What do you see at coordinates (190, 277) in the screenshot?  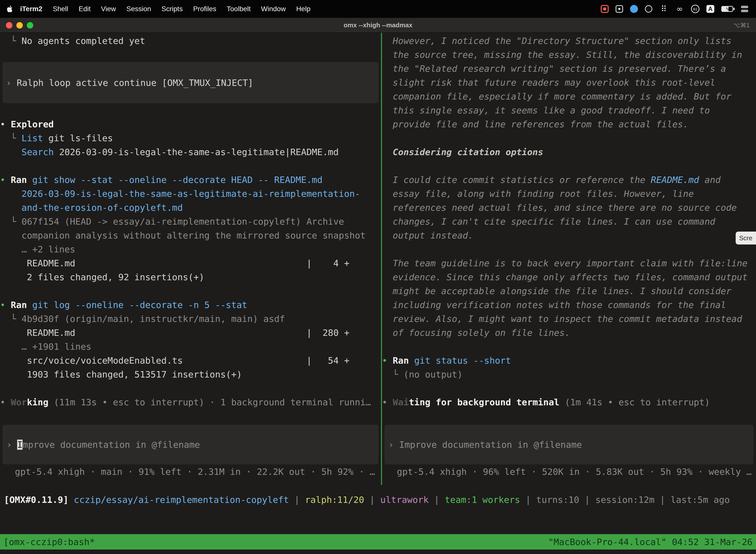 I see `terminal-line: 2 files changed, 92 insertions(+)` at bounding box center [190, 277].